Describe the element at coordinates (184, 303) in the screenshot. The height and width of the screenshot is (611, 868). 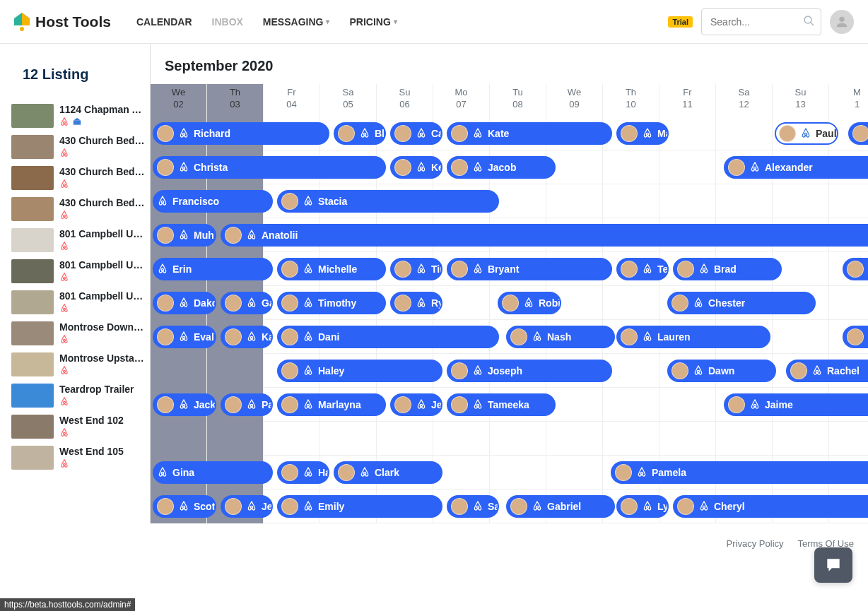
I see `booking-pill: Dako` at that location.